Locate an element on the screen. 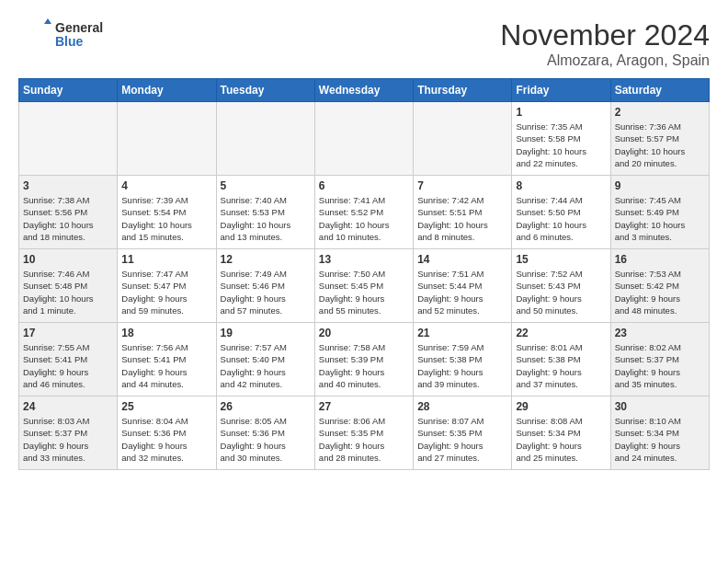  calendar-cell: 3Sunrise: 7:38 AMSunset: 5:56 PMDaylight… is located at coordinates (68, 213).